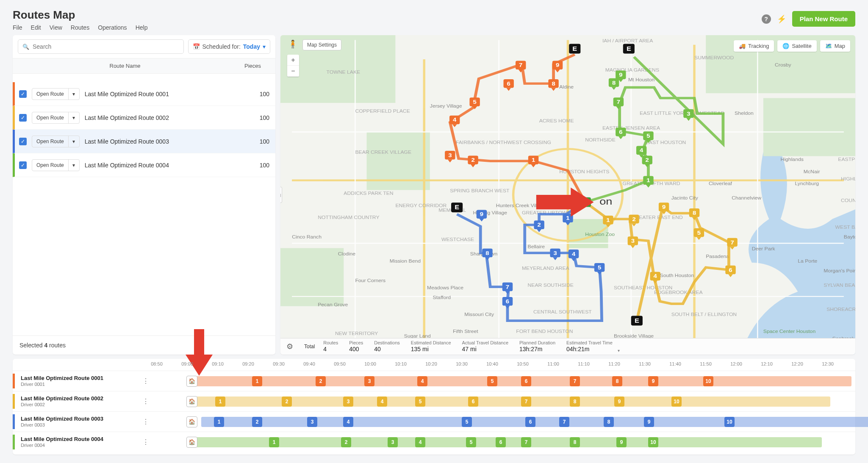 Image resolution: width=868 pixels, height=463 pixels. What do you see at coordinates (101, 47) in the screenshot?
I see `search-input-wrap: 🔍` at bounding box center [101, 47].